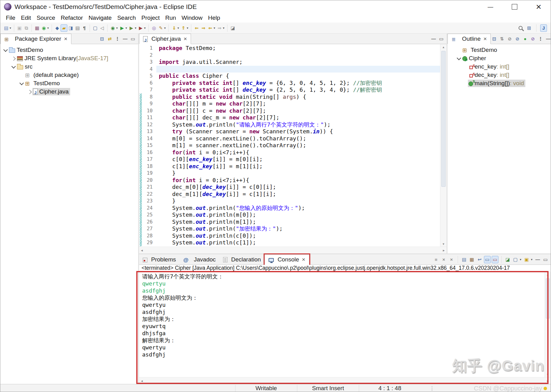  Describe the element at coordinates (126, 18) in the screenshot. I see `menu-search: Search` at that location.